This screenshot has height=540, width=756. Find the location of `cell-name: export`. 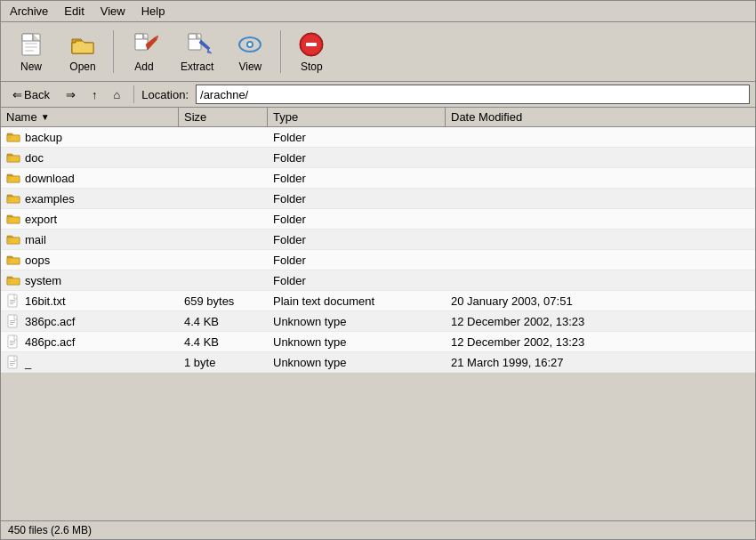

cell-name: export is located at coordinates (90, 219).